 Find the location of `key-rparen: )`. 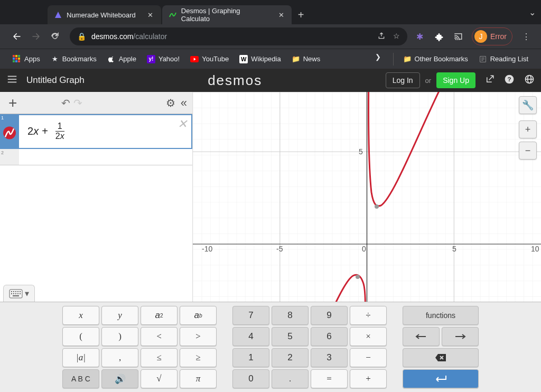

key-rparen: ) is located at coordinates (120, 337).